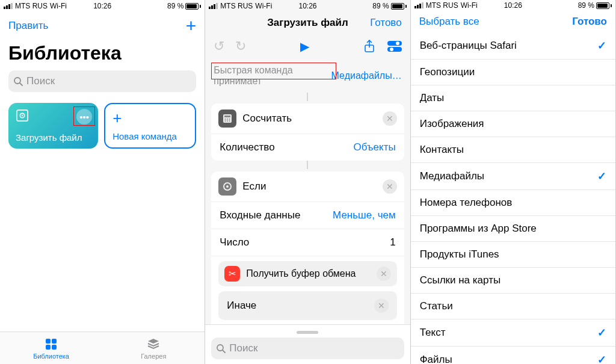 The image size is (616, 364). Describe the element at coordinates (18, 81) in the screenshot. I see `search-icon` at that location.